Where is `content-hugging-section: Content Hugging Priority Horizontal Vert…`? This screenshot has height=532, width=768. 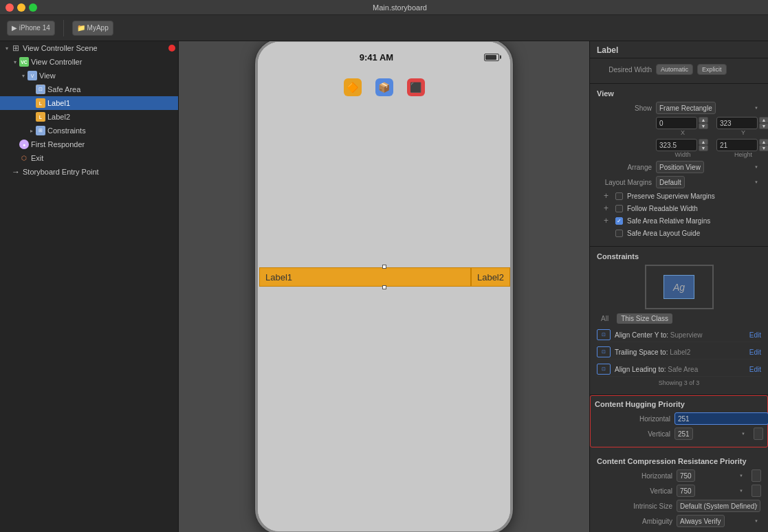
content-hugging-section: Content Hugging Priority Horizontal Vert… is located at coordinates (679, 421).